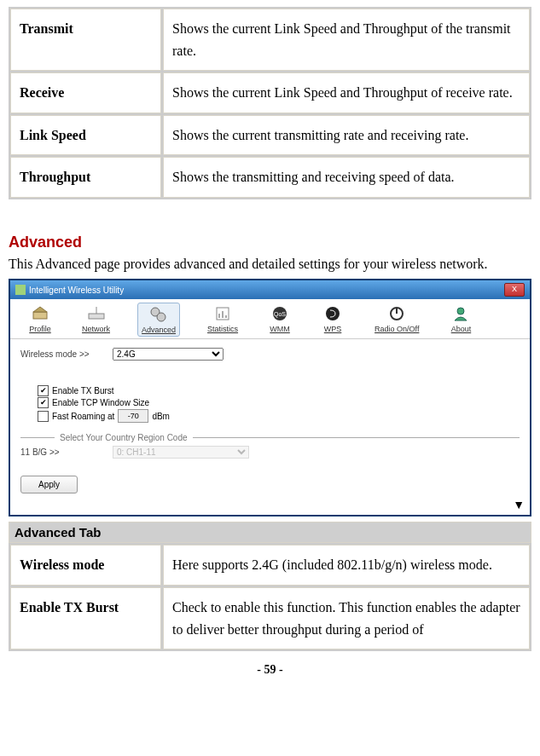 The width and height of the screenshot is (540, 756). Describe the element at coordinates (96, 320) in the screenshot. I see `tab-network: Network` at that location.